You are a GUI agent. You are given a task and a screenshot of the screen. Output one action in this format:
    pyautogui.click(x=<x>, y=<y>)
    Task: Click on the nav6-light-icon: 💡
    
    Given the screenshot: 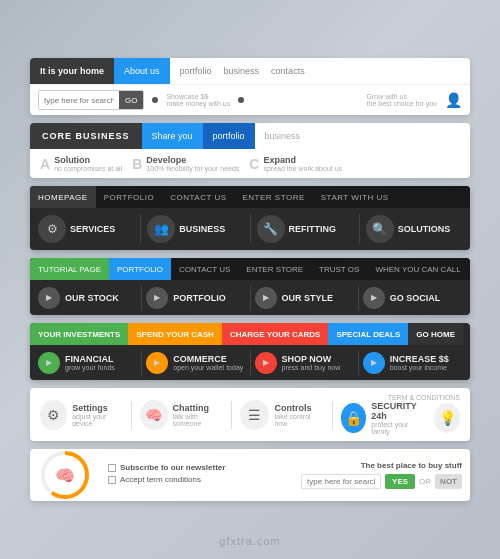 What is the action you would take?
    pyautogui.click(x=447, y=418)
    